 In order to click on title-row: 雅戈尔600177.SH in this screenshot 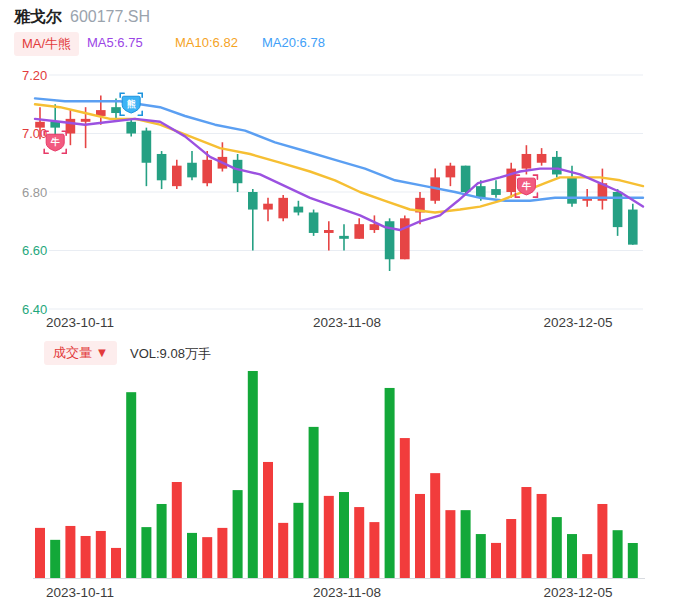, I will do `click(82, 17)`.